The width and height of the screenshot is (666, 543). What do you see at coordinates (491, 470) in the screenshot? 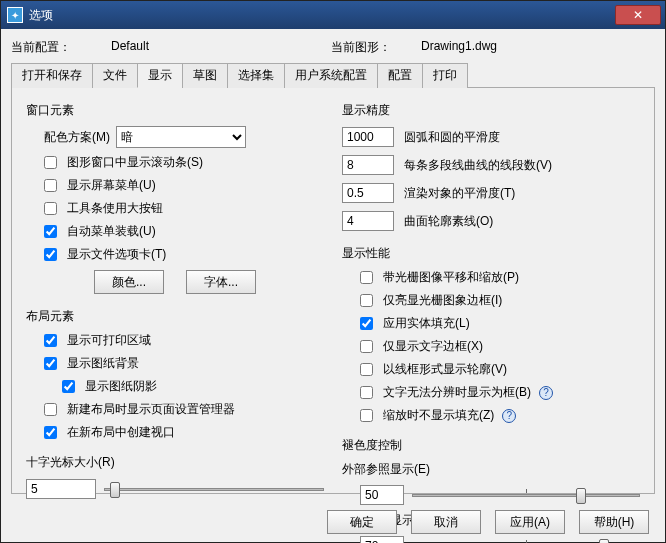
I see `xref-display-label: 外部参照显示(E)` at bounding box center [491, 470].